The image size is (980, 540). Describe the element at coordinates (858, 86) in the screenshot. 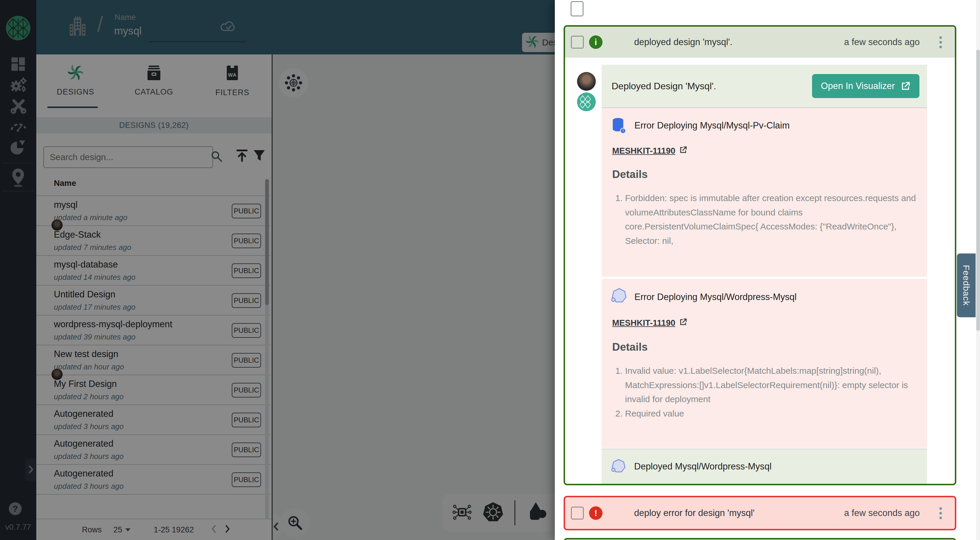

I see `open-in-visualizer-label: Open In Visualizer` at that location.